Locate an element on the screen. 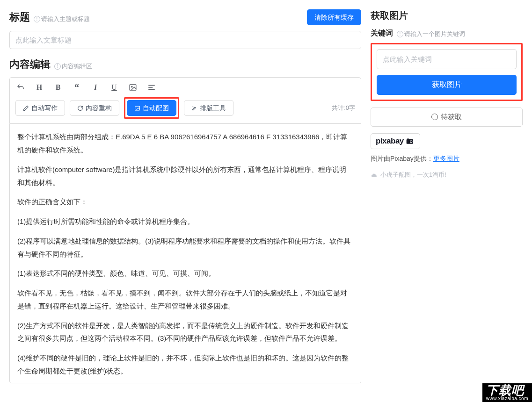  picture-icon is located at coordinates (138, 108).